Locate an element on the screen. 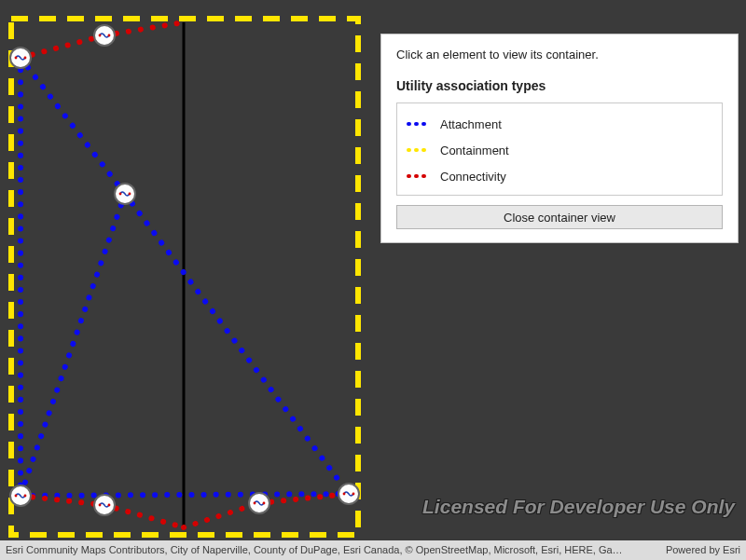 This screenshot has width=746, height=560. connectivity-swatch is located at coordinates (418, 176).